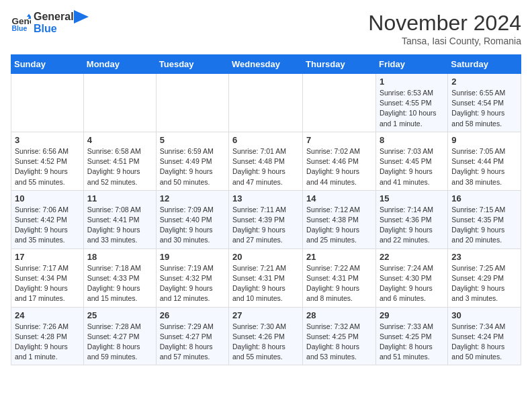  I want to click on header-day: Tuesday, so click(192, 64).